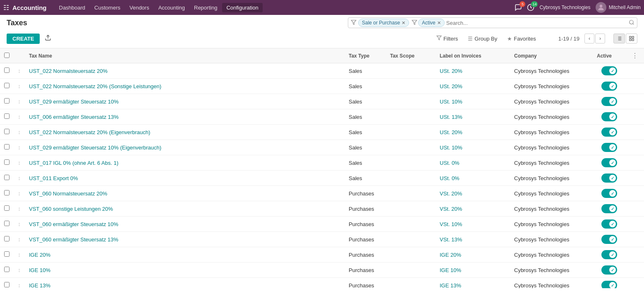  Describe the element at coordinates (431, 23) in the screenshot. I see `filter-tag-active: Active ✕` at that location.